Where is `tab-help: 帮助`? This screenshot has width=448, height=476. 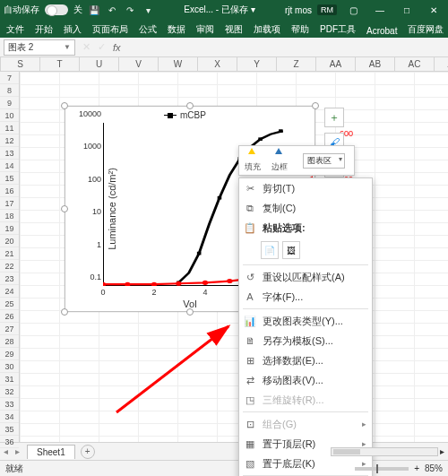
tab-help: 帮助 is located at coordinates (300, 30).